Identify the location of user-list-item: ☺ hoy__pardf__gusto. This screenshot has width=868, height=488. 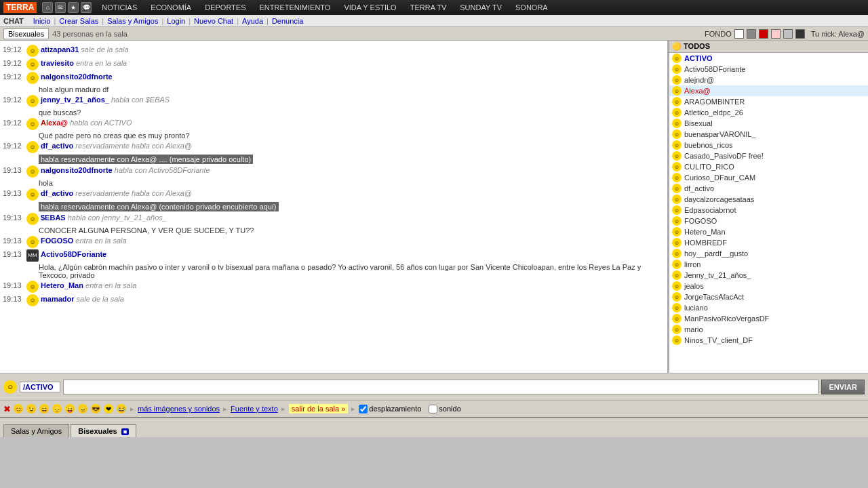
(769, 253).